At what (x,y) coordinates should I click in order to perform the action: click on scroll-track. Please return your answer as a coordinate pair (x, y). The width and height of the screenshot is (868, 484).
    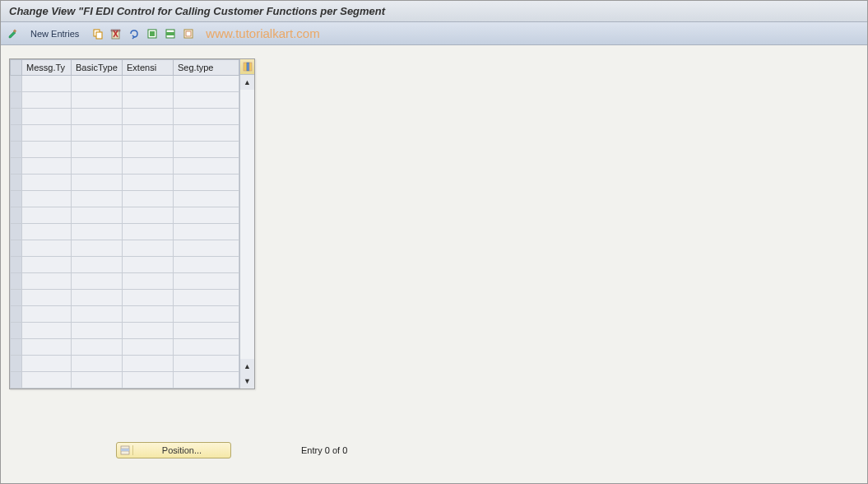
    Looking at the image, I should click on (247, 224).